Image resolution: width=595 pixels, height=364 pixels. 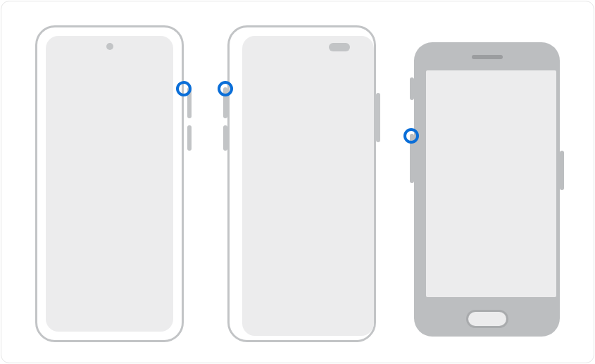 What do you see at coordinates (184, 89) in the screenshot?
I see `highlight-circle-phone-a` at bounding box center [184, 89].